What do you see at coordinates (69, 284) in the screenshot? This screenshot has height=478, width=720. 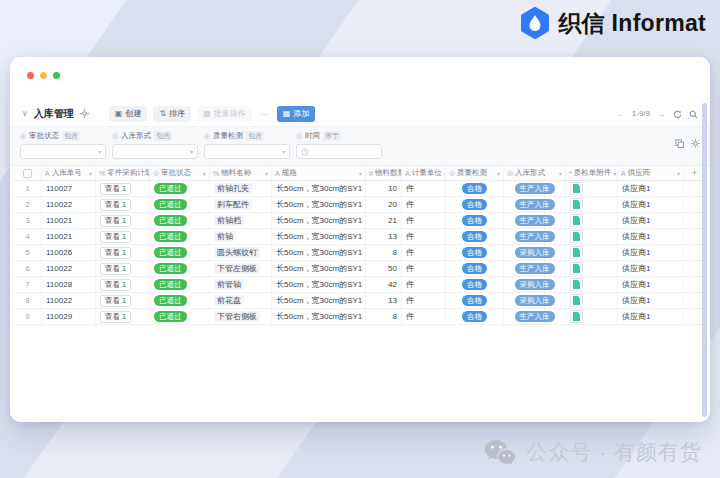 I see `cell-order: 110028` at bounding box center [69, 284].